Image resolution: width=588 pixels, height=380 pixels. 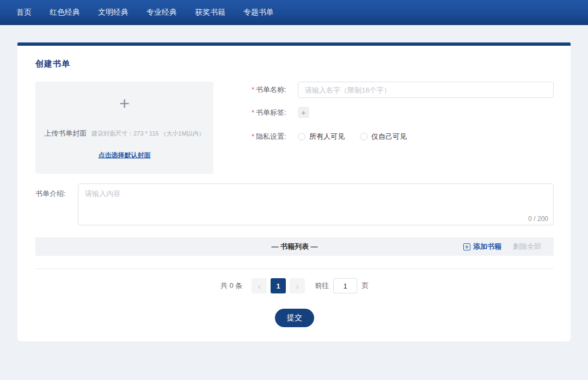 What do you see at coordinates (259, 286) in the screenshot?
I see `pagination-prev-button: ‹` at bounding box center [259, 286].